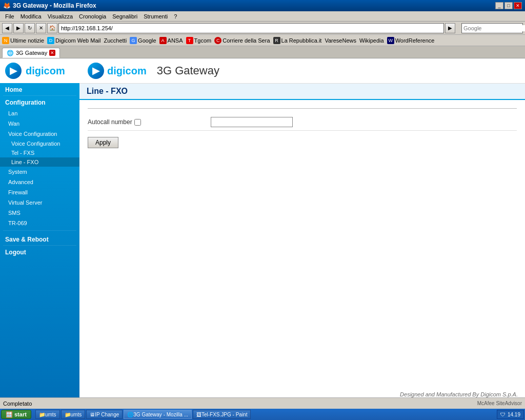 Image resolution: width=525 pixels, height=420 pixels. Describe the element at coordinates (450, 28) in the screenshot. I see `go-button: ▶` at that location.